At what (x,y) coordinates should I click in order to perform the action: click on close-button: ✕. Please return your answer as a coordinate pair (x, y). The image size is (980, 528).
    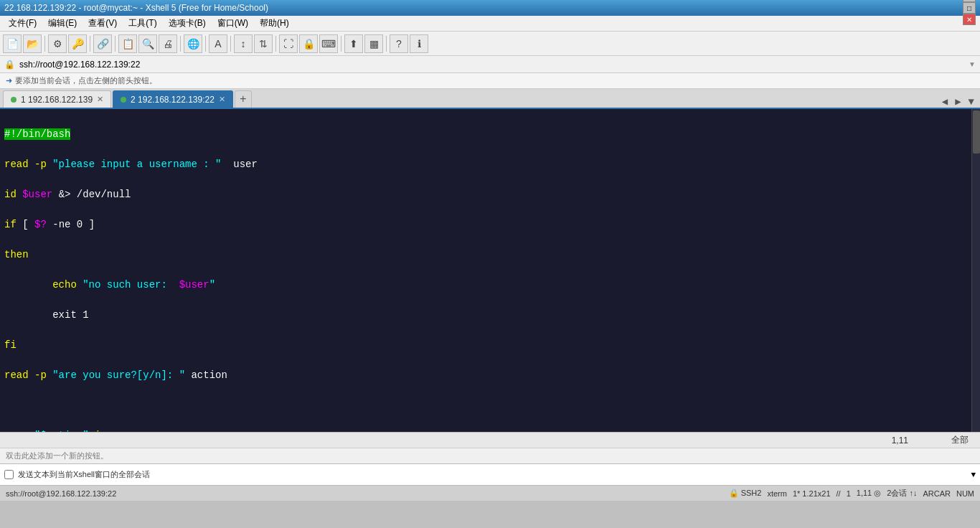
    Looking at the image, I should click on (969, 19).